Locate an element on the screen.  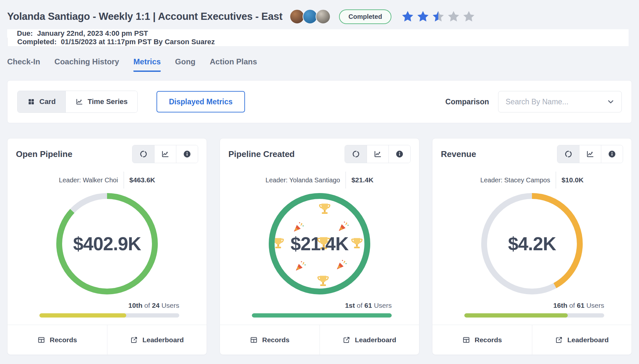
gauge-chart: $402.9K is located at coordinates (107, 244).